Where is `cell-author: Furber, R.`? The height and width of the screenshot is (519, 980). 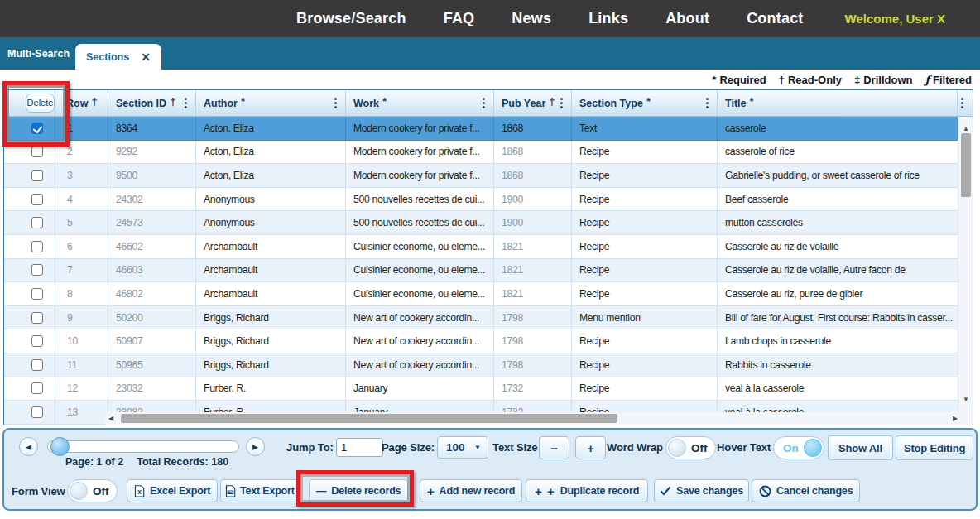 cell-author: Furber, R. is located at coordinates (271, 389).